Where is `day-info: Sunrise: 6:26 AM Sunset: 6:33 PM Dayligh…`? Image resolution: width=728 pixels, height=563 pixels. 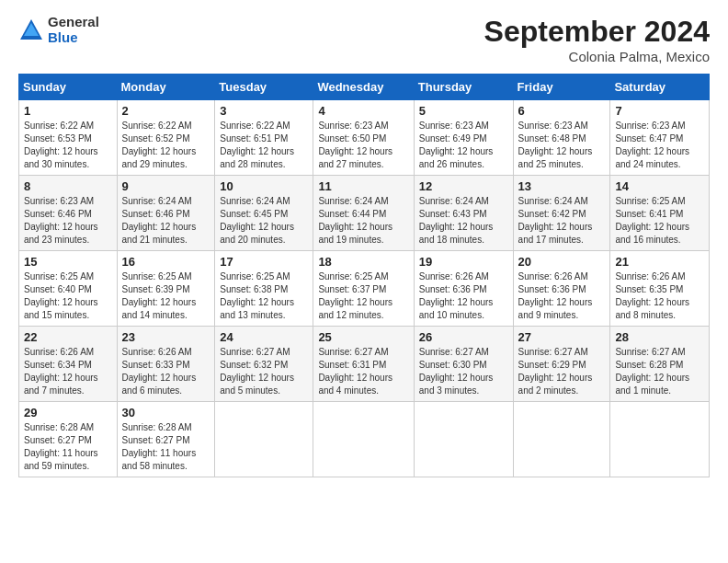 day-info: Sunrise: 6:26 AM Sunset: 6:33 PM Dayligh… is located at coordinates (166, 372).